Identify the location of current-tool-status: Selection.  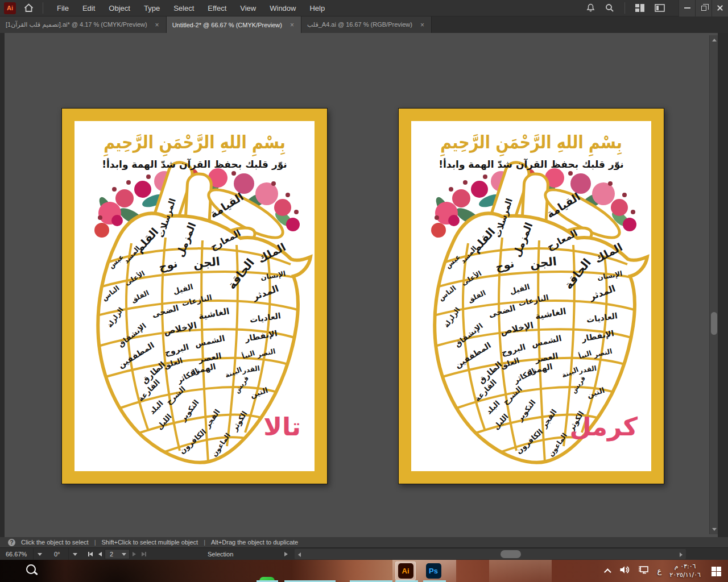
(221, 554).